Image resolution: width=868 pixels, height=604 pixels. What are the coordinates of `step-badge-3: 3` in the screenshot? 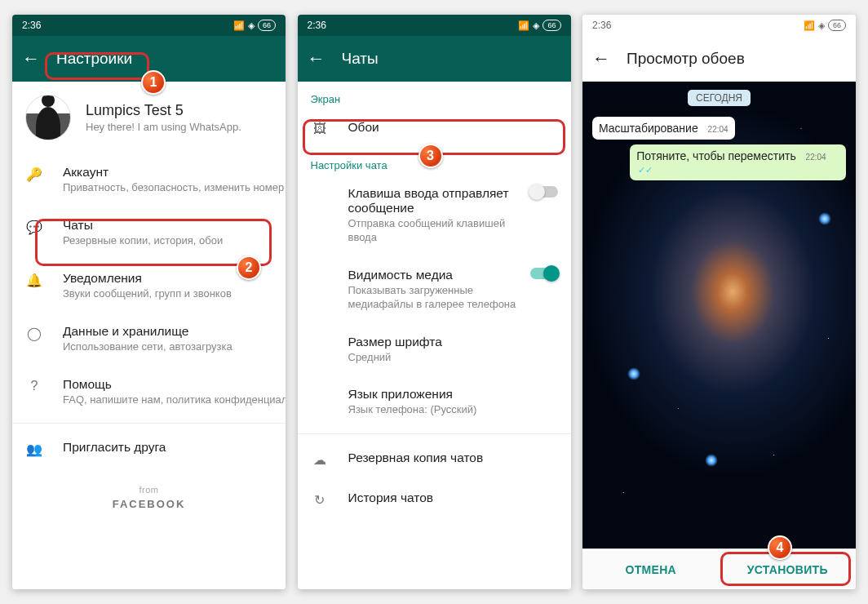 It's located at (431, 156).